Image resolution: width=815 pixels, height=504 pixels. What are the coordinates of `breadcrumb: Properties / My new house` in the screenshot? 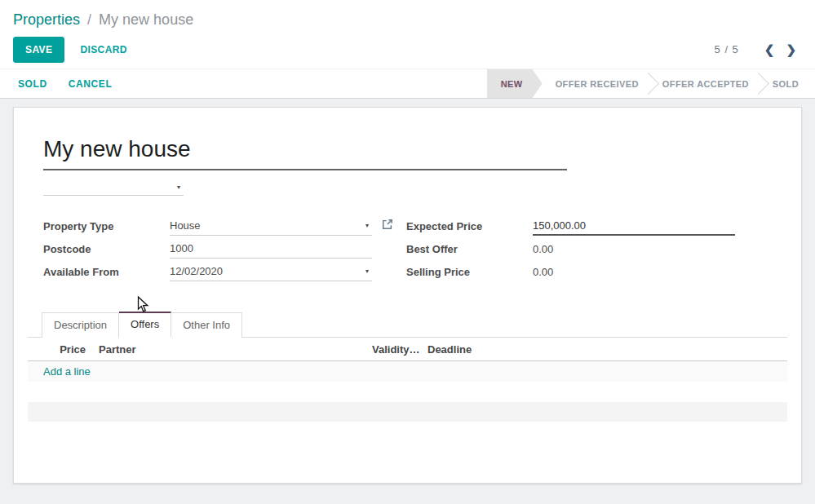 It's located at (408, 20).